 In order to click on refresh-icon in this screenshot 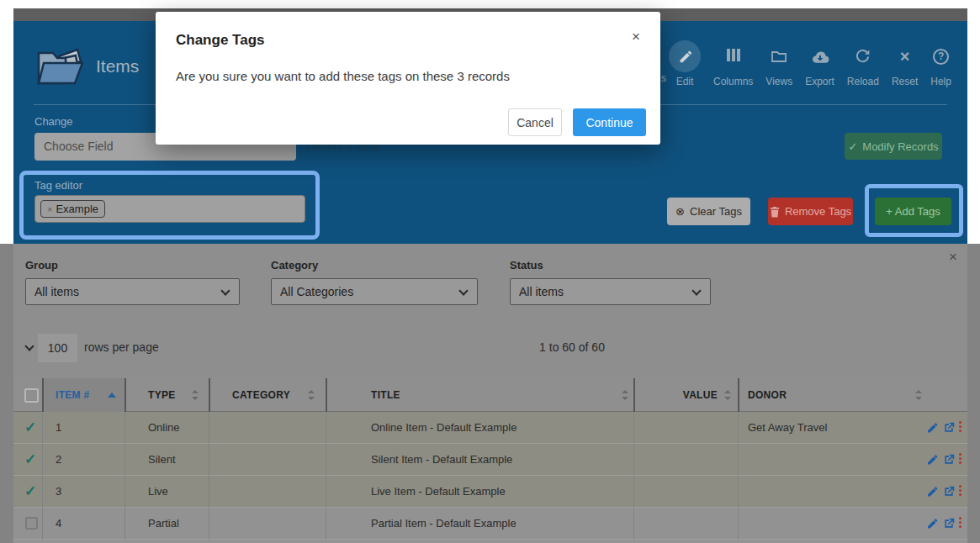, I will do `click(863, 56)`.